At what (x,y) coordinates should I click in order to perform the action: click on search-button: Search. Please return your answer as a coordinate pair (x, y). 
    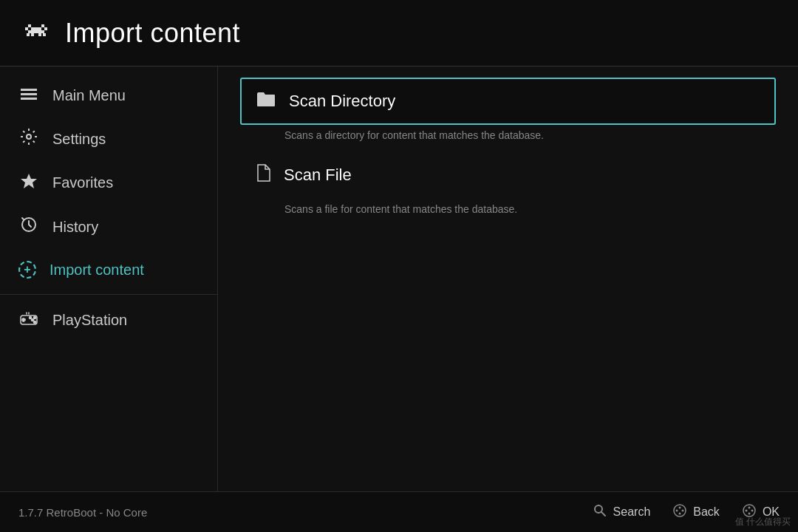
    Looking at the image, I should click on (622, 512).